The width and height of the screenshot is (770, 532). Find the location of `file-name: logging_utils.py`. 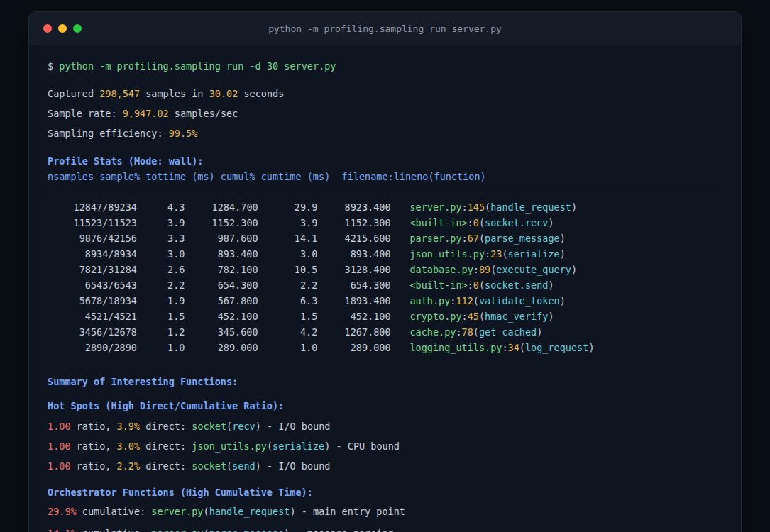

file-name: logging_utils.py is located at coordinates (456, 348).